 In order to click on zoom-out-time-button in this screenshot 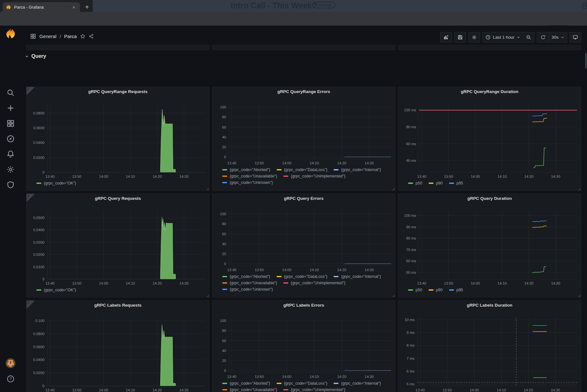, I will do `click(528, 37)`.